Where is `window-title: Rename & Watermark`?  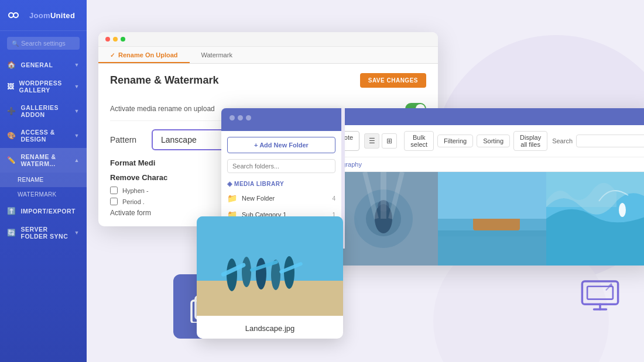
window-title: Rename & Watermark is located at coordinates (164, 81).